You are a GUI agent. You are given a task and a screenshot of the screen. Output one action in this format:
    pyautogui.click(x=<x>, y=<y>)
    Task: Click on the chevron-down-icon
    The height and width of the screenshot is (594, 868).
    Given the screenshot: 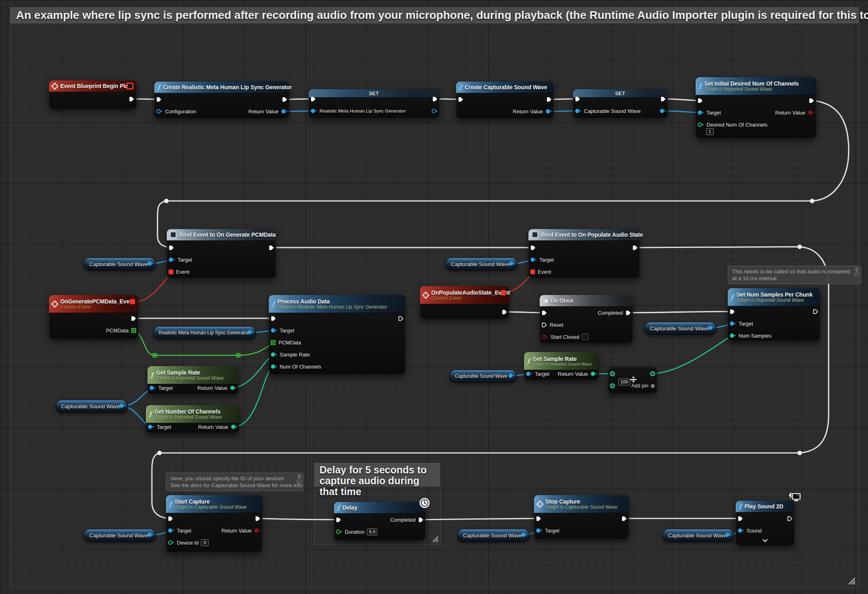 What is the action you would take?
    pyautogui.click(x=765, y=541)
    